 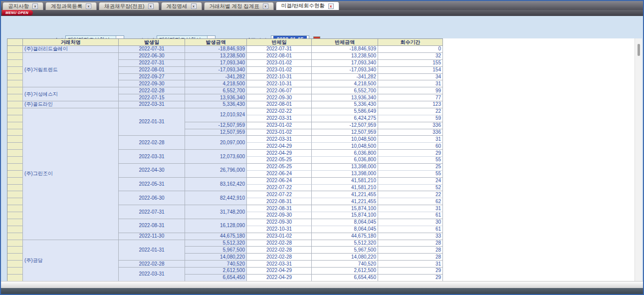 What do you see at coordinates (345, 244) in the screenshot?
I see `cell-repay-amount: 5,512,320` at bounding box center [345, 244].